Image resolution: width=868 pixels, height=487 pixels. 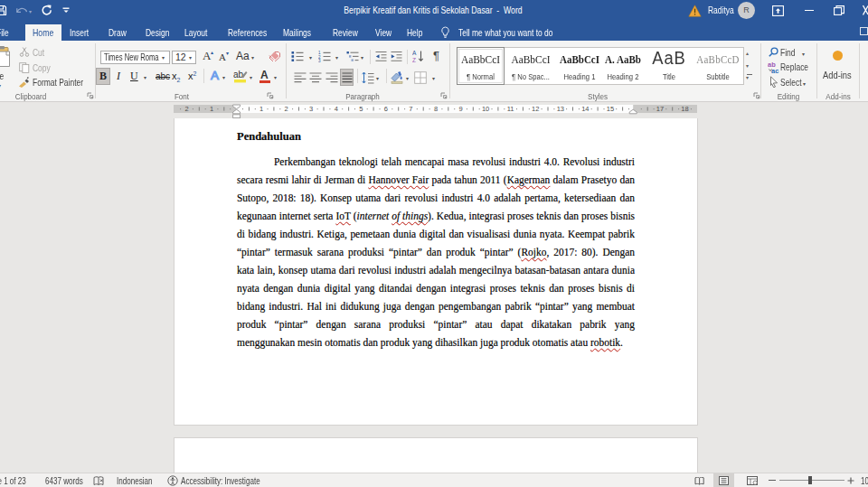 What do you see at coordinates (561, 108) in the screenshot?
I see `svg-text: 13` at bounding box center [561, 108].